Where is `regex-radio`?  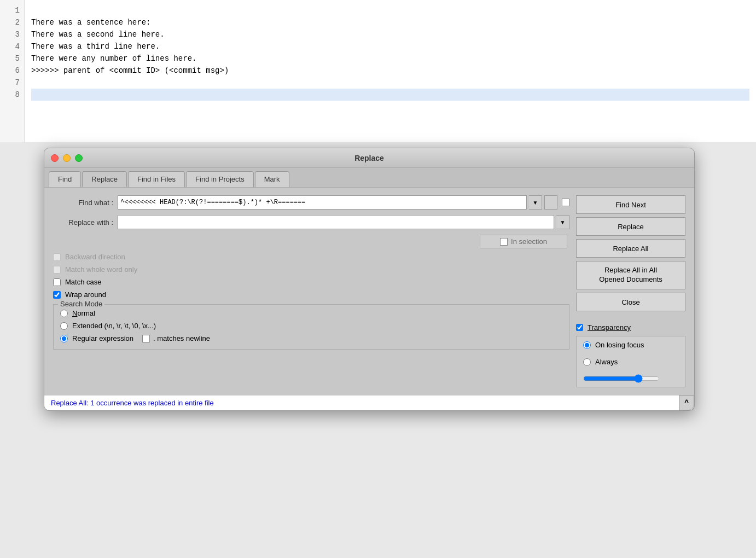
regex-radio is located at coordinates (64, 339).